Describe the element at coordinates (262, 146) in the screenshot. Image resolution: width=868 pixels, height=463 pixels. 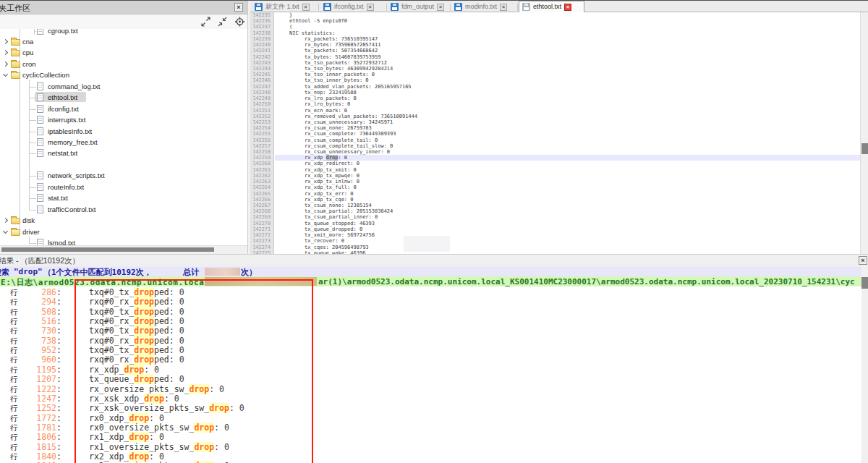
I see `gutter-line-number: 142257` at that location.